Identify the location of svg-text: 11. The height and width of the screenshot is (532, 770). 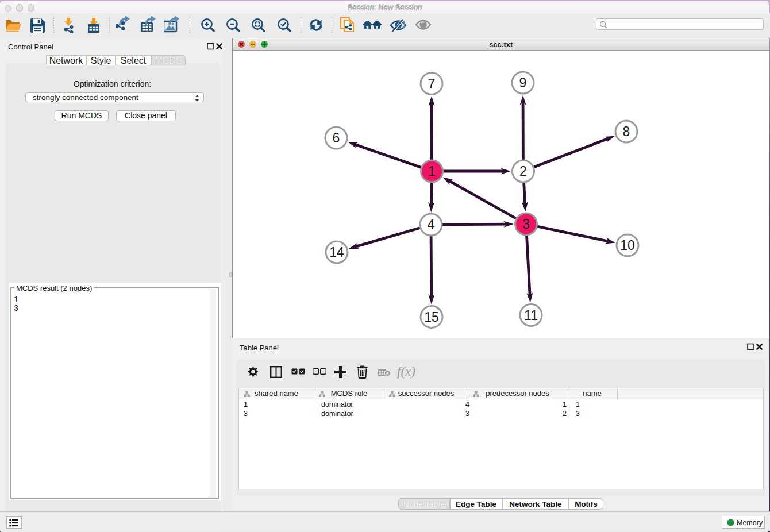
(531, 315).